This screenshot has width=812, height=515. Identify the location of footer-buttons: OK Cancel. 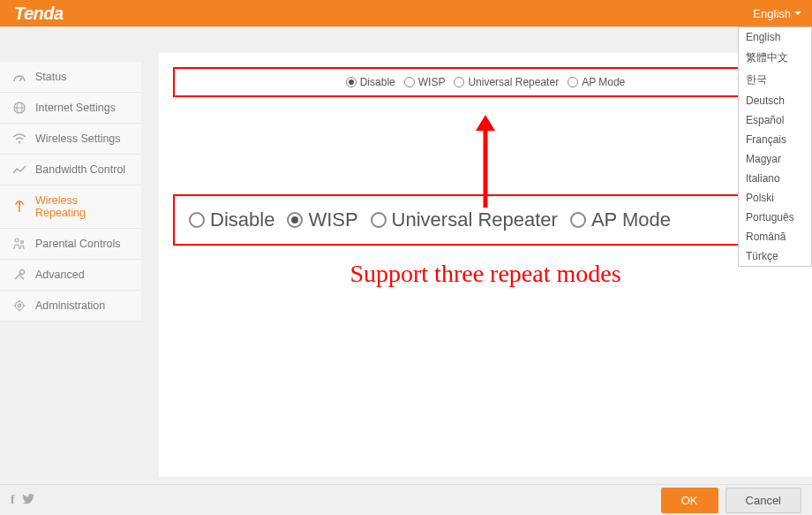
(731, 500).